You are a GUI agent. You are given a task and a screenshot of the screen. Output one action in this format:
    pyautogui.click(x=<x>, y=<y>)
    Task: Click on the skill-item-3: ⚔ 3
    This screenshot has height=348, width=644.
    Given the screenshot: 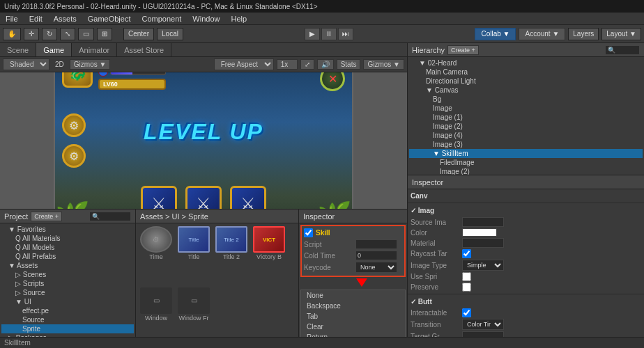 What is the action you would take?
    pyautogui.click(x=248, y=198)
    